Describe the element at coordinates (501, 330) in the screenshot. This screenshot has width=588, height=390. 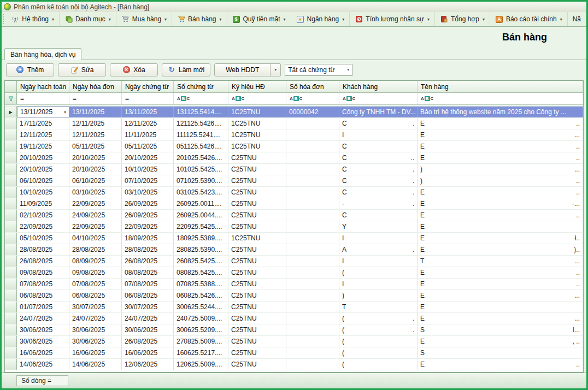
I see `cell-ten-hang: Si...` at that location.